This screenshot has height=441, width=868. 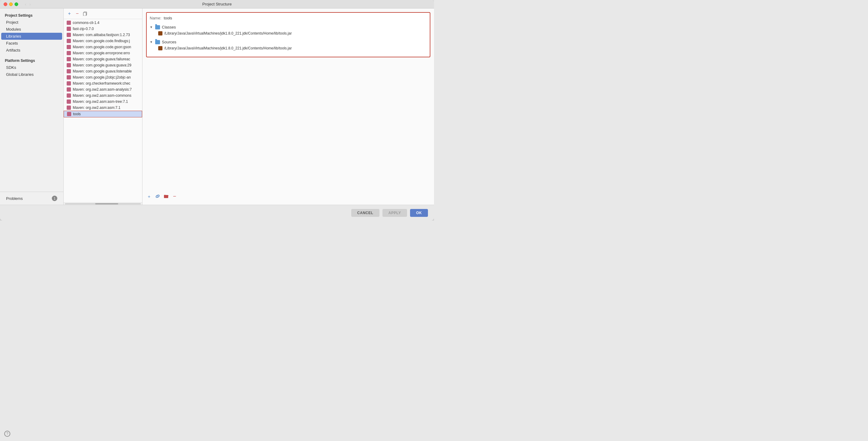 What do you see at coordinates (169, 27) in the screenshot?
I see `classes-label: Classes` at bounding box center [169, 27].